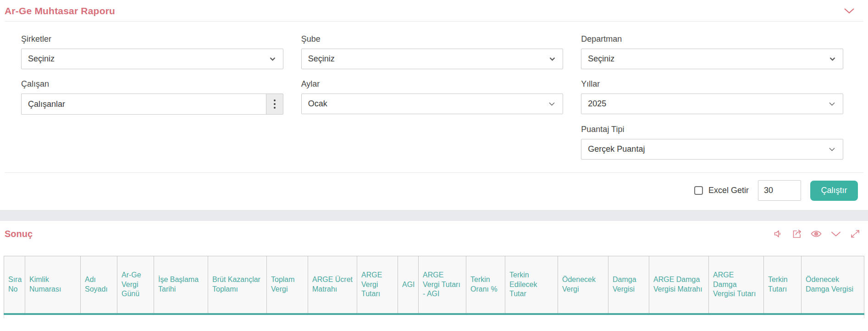 This screenshot has height=331, width=868. What do you see at coordinates (729, 191) in the screenshot?
I see `excel-getir-label: Excel Getir` at bounding box center [729, 191].